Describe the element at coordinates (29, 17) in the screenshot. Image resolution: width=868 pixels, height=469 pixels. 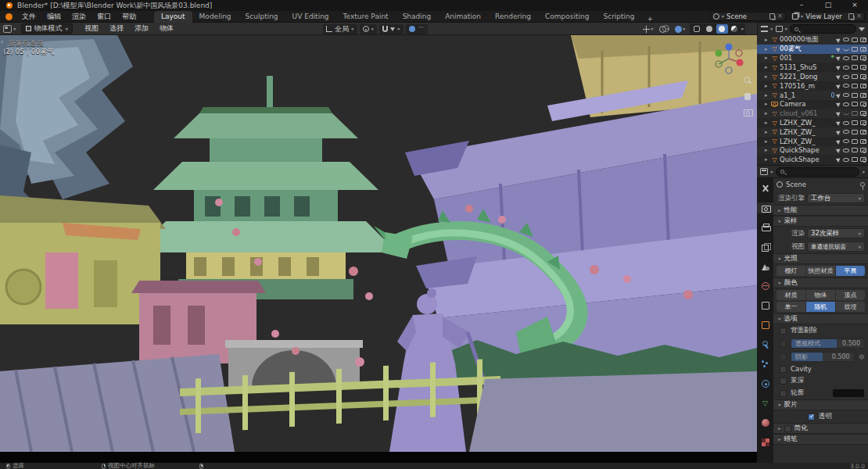
I see `menu-file: 文件` at that location.